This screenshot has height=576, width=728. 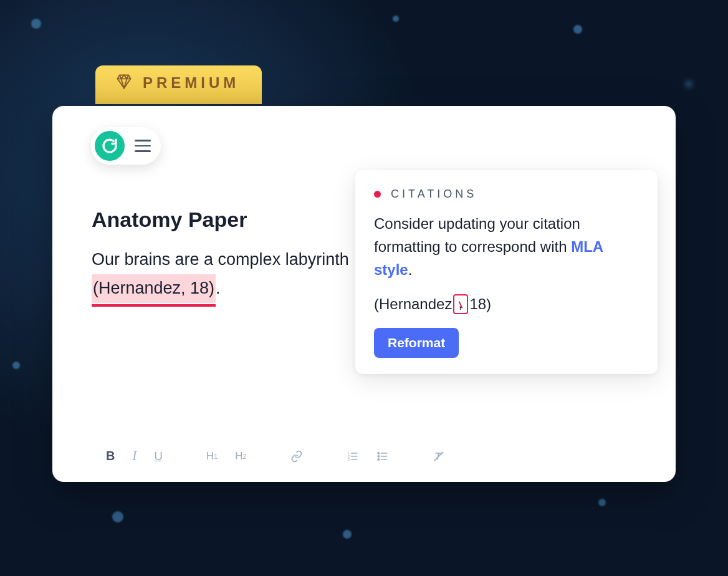 What do you see at coordinates (170, 219) in the screenshot?
I see `document-title: Anatomy Paper` at bounding box center [170, 219].